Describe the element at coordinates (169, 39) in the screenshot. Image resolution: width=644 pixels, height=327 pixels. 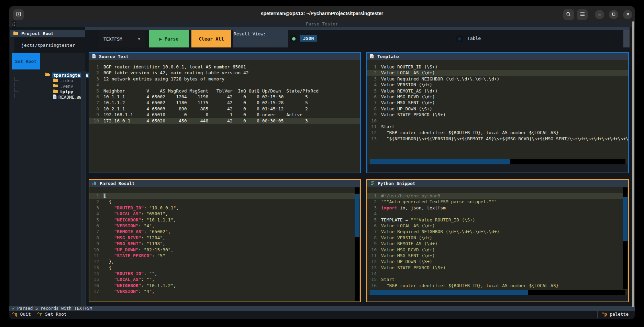
I see `parse-button: ▶ Parse` at that location.